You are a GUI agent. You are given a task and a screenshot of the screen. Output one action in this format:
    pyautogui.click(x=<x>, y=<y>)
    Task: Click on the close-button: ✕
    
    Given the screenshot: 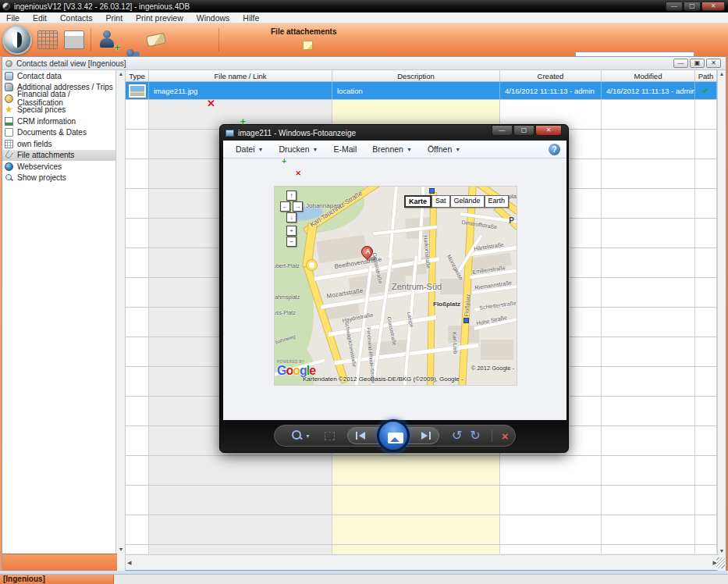 What is the action you would take?
    pyautogui.click(x=713, y=6)
    